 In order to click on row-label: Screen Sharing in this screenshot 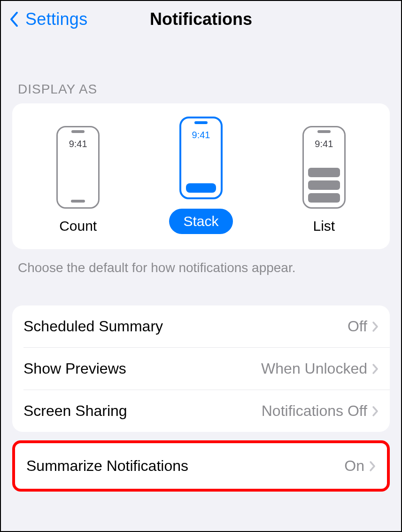, I will do `click(143, 411)`.